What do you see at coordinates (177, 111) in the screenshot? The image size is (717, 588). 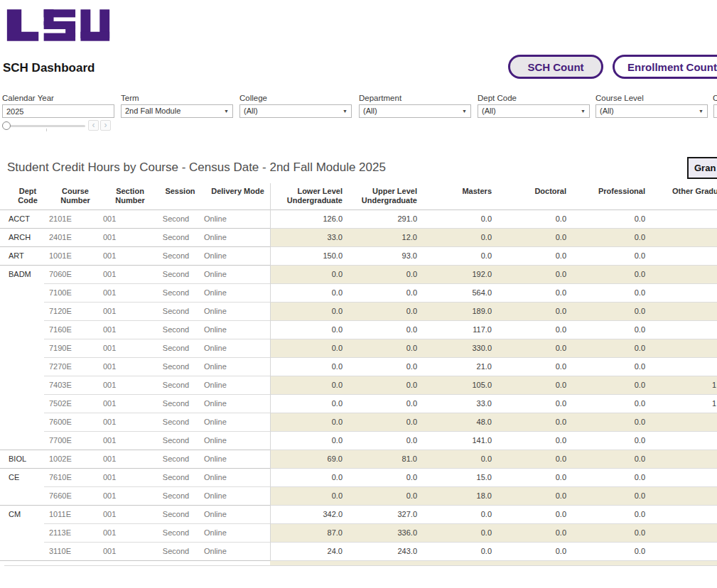 I see `term-dropdown: 2nd Fall Module ▼` at bounding box center [177, 111].